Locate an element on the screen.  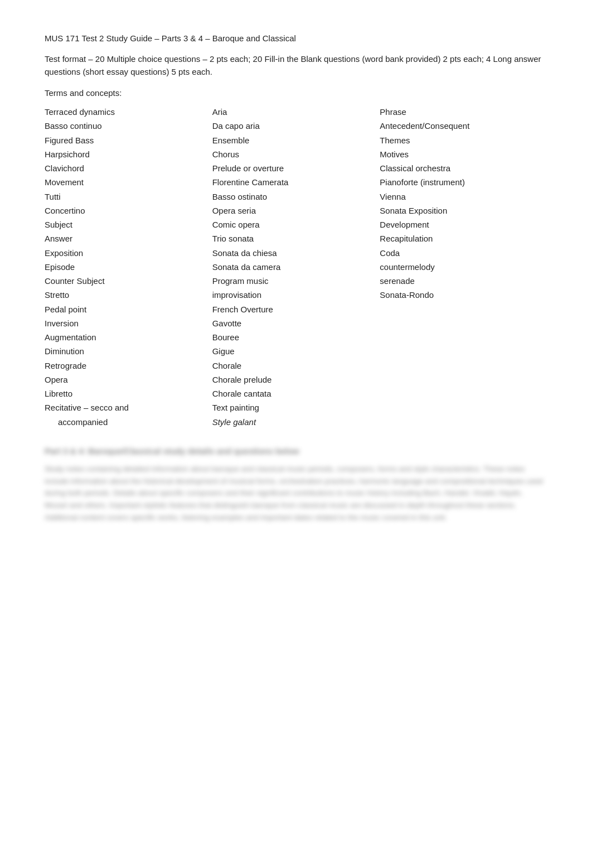
term-item: Phrase is located at coordinates (464, 112).